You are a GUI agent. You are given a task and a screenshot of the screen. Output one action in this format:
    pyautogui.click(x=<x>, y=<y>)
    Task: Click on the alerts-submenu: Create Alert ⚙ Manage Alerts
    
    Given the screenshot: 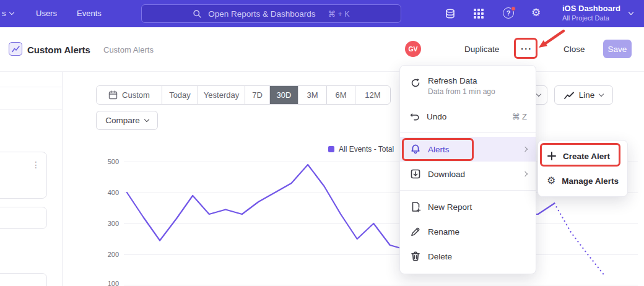 What is the action you would take?
    pyautogui.click(x=583, y=168)
    